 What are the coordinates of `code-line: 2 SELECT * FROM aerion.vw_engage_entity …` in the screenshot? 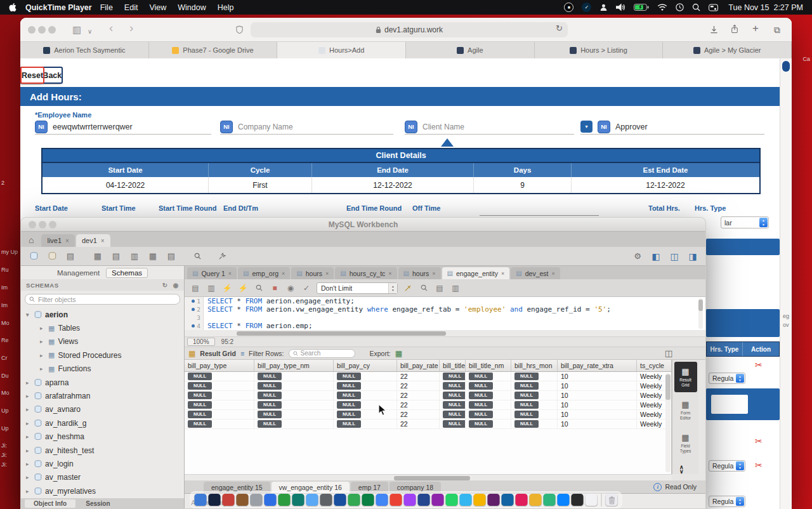 It's located at (445, 310).